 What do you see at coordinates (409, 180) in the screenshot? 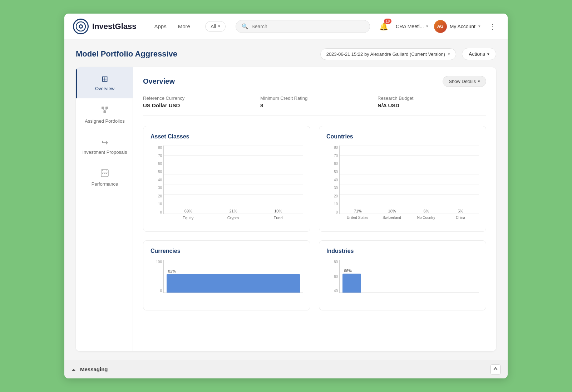
I see `chart-area-countries: 71% 18% 6%` at bounding box center [409, 180].